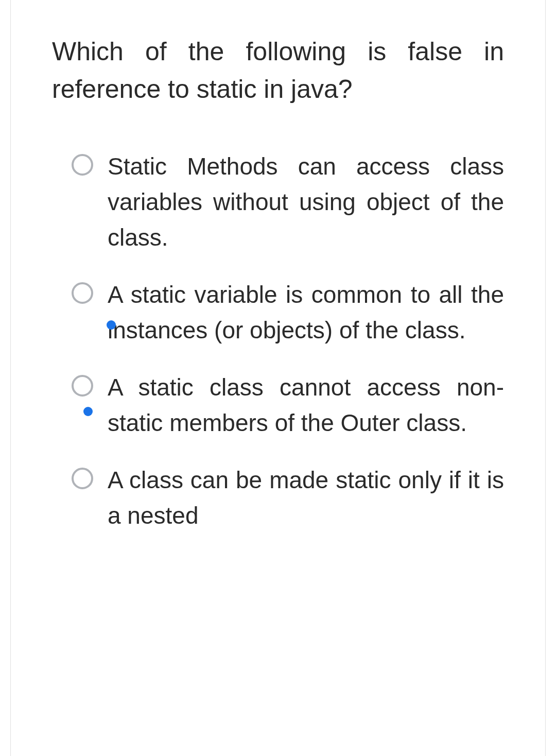  What do you see at coordinates (306, 498) in the screenshot?
I see `option-label: A class can be made static only if it is…` at bounding box center [306, 498].